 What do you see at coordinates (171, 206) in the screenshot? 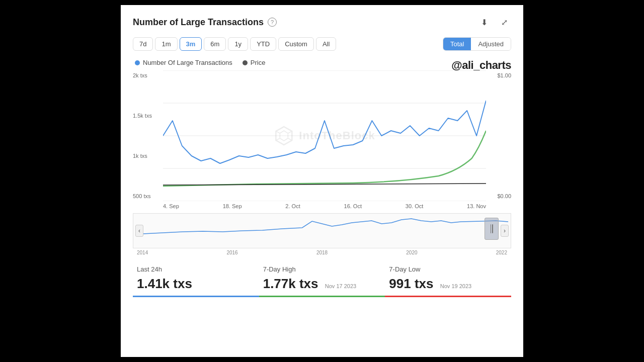
I see `x-label-4sep: 4. Sep` at bounding box center [171, 206].